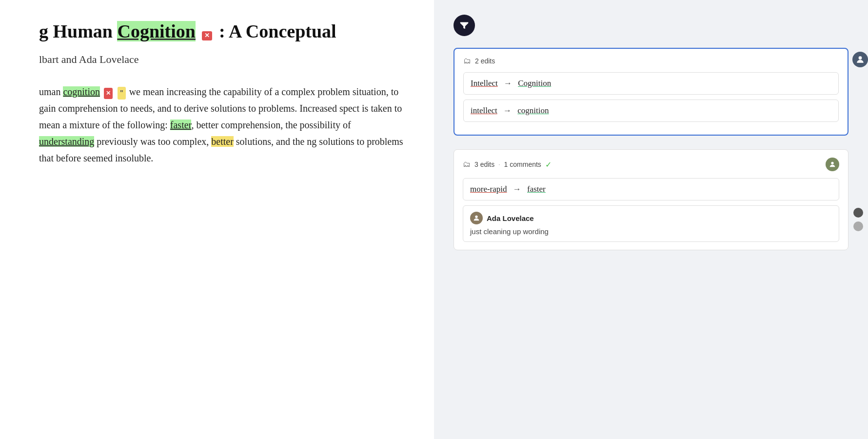 The height and width of the screenshot is (439, 868). Describe the element at coordinates (122, 93) in the screenshot. I see `body-quote-badge: "` at that location.